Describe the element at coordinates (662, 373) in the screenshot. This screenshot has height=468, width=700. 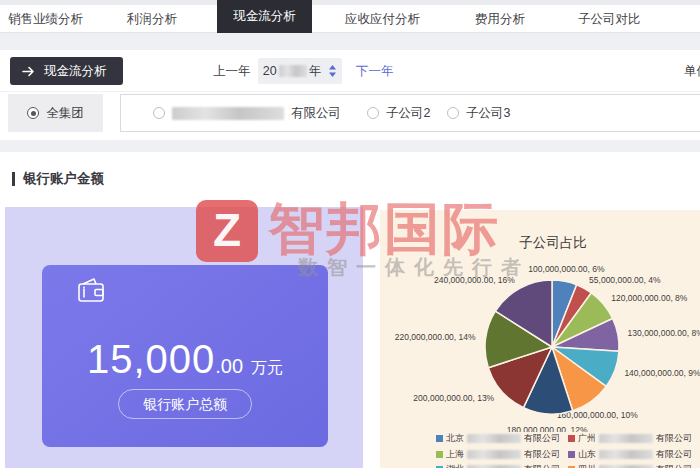
I see `pie-slice-label: 140,000,000.00, 9%` at that location.